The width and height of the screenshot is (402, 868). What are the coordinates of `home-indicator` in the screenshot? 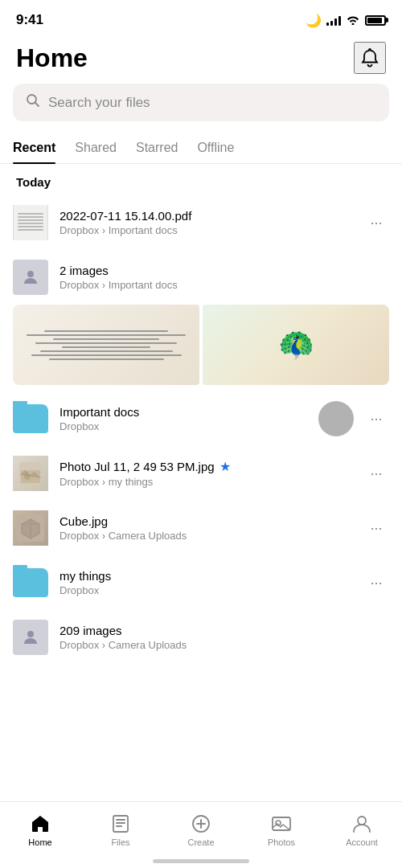 It's located at (201, 862).